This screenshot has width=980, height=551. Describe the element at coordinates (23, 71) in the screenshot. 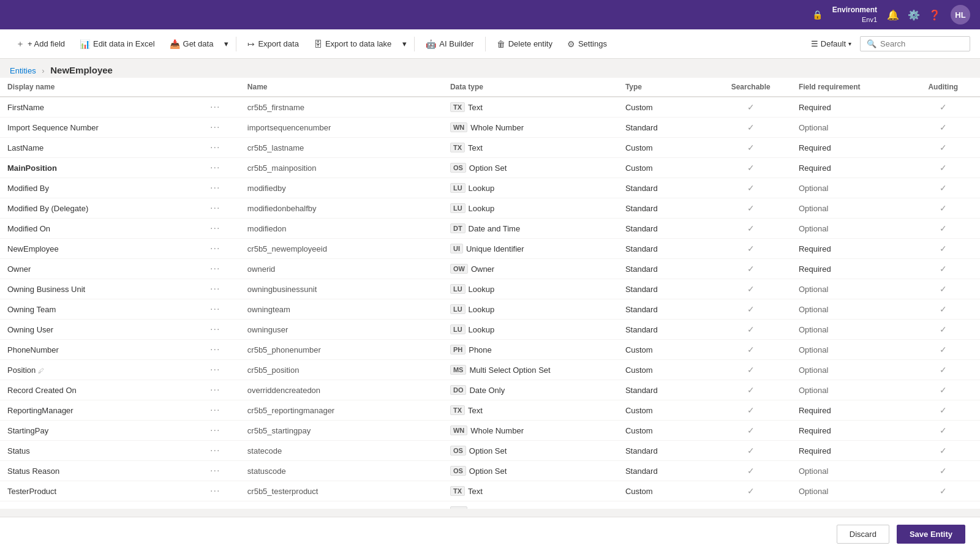

I see `breadcrumb-entities-link: Entities` at that location.